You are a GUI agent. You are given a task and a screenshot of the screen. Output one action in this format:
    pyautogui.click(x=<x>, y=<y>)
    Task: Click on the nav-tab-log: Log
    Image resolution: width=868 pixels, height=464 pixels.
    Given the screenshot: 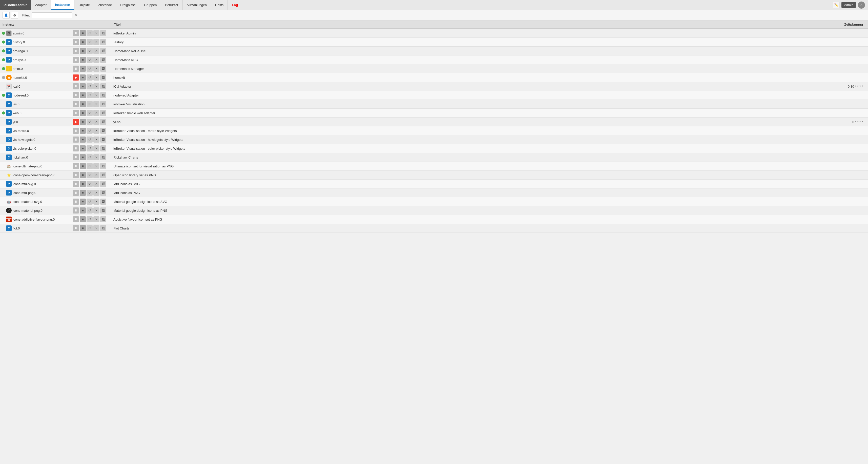 What is the action you would take?
    pyautogui.click(x=235, y=5)
    